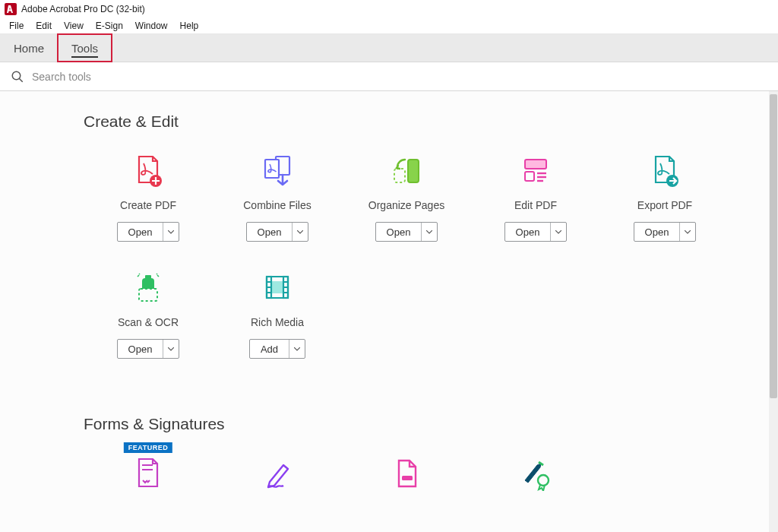 Image resolution: width=778 pixels, height=532 pixels. Describe the element at coordinates (11, 9) in the screenshot. I see `acrobat-app-icon` at that location.